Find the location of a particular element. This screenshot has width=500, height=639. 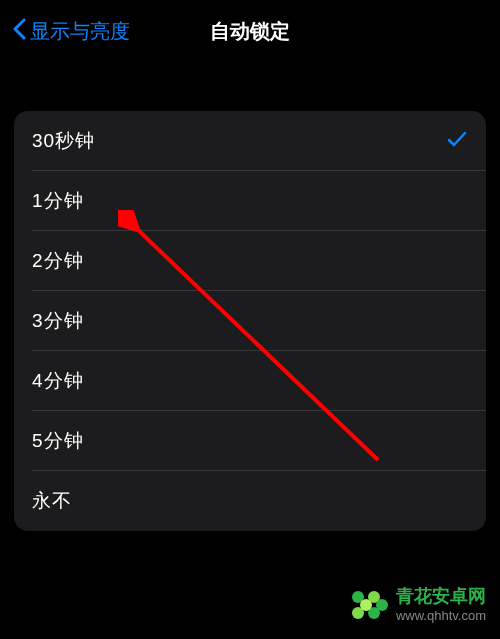

back-button: 显示与亮度 is located at coordinates (71, 32).